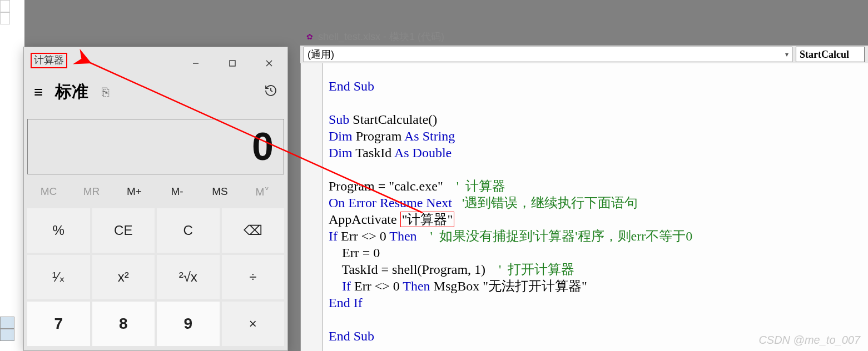  What do you see at coordinates (106, 92) in the screenshot?
I see `keep-on-top-icon: ⎘` at bounding box center [106, 92].